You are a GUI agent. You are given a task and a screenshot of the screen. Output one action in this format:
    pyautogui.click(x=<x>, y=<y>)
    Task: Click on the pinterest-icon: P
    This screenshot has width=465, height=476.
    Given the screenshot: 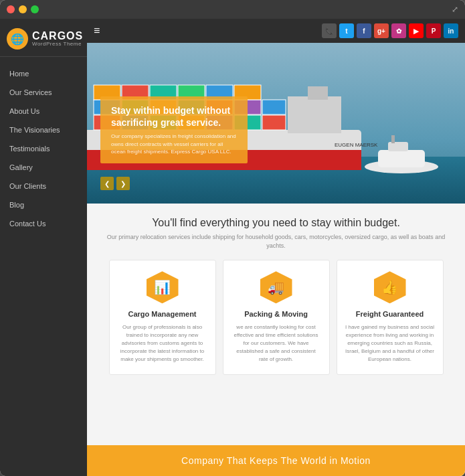 What is the action you would take?
    pyautogui.click(x=434, y=31)
    